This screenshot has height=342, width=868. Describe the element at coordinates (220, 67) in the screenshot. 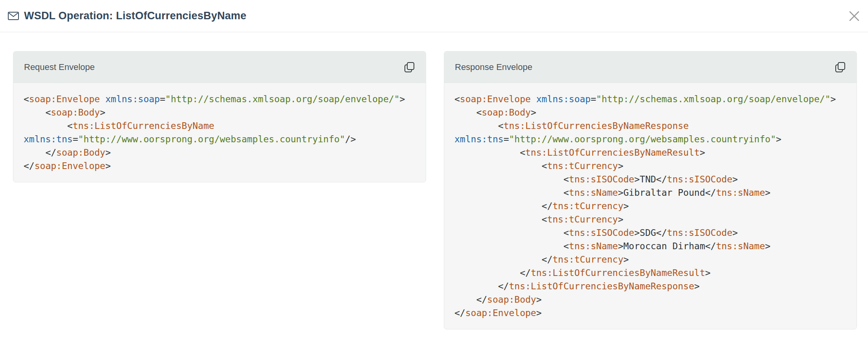

I see `request-panel-header: Request Envelope` at that location.